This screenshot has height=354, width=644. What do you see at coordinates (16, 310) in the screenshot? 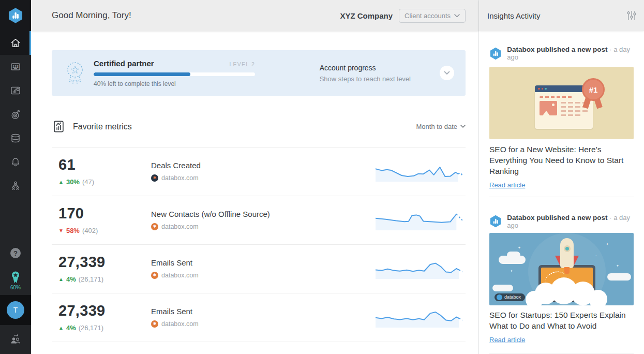
I see `avatar: T` at bounding box center [16, 310].